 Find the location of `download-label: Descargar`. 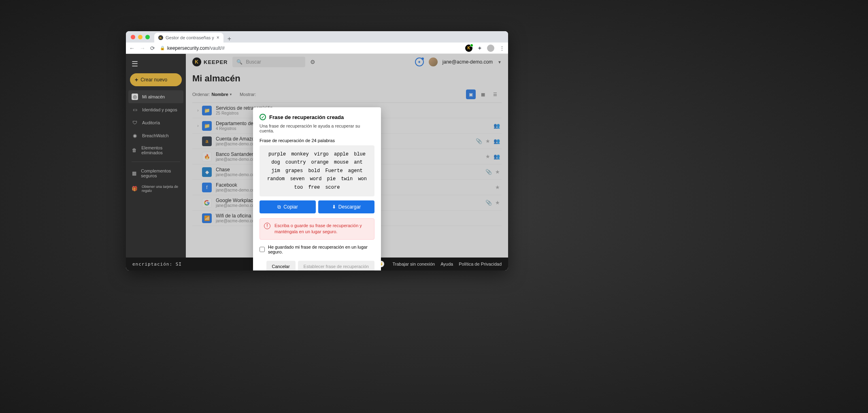

download-label: Descargar is located at coordinates (350, 207).